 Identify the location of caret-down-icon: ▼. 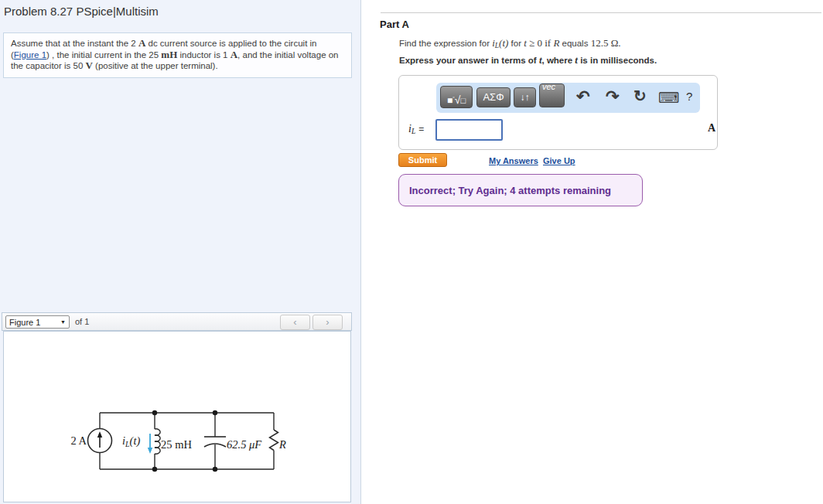
(63, 322).